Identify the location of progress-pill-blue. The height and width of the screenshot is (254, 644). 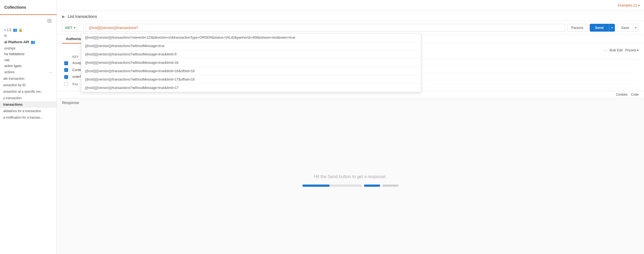
(372, 186).